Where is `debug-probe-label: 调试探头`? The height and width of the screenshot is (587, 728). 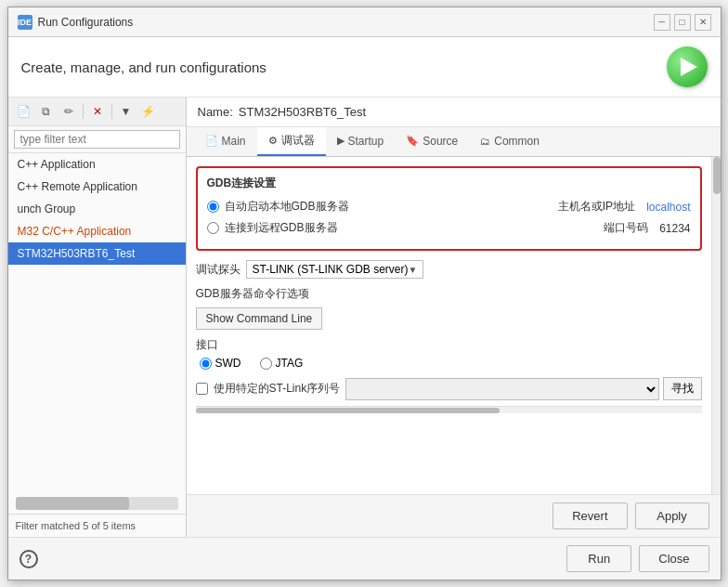 debug-probe-label: 调试探头 is located at coordinates (218, 269).